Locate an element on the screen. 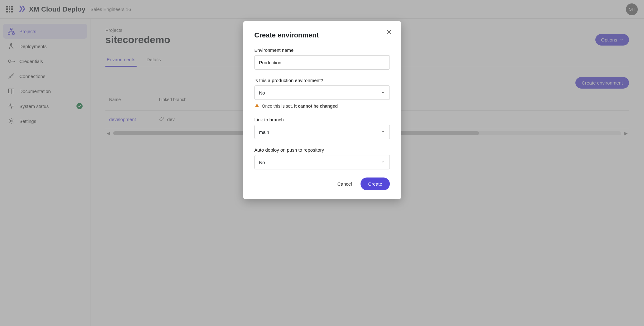 This screenshot has height=326, width=644. warning-bold: it cannot be changed is located at coordinates (316, 106).